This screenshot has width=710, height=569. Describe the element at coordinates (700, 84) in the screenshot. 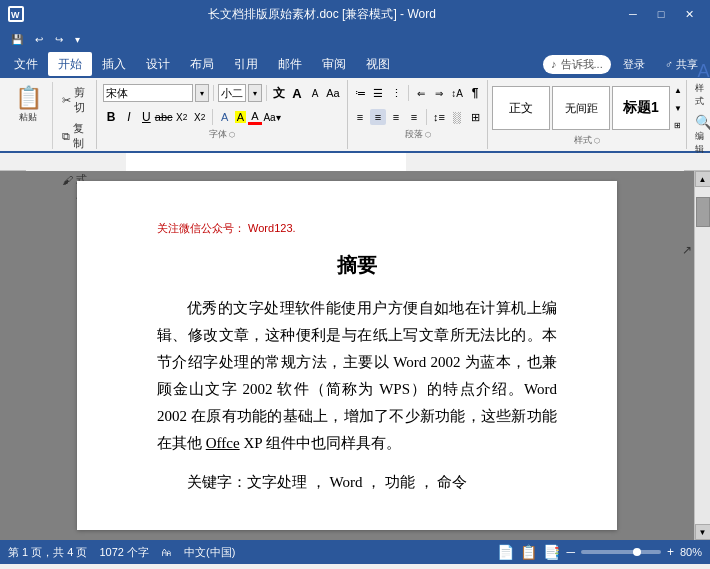

I see `styles-big-btn: A 样式` at that location.